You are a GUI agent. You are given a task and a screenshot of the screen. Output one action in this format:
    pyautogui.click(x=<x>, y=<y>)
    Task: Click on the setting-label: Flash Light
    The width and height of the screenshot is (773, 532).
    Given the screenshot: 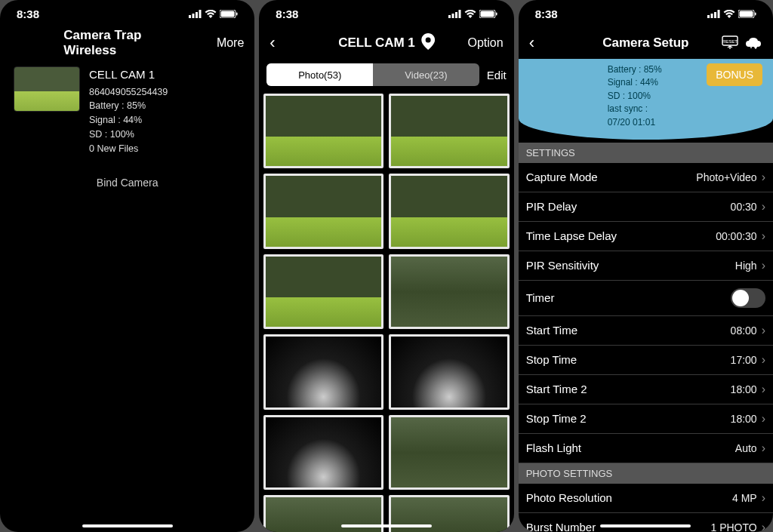 What is the action you would take?
    pyautogui.click(x=554, y=448)
    